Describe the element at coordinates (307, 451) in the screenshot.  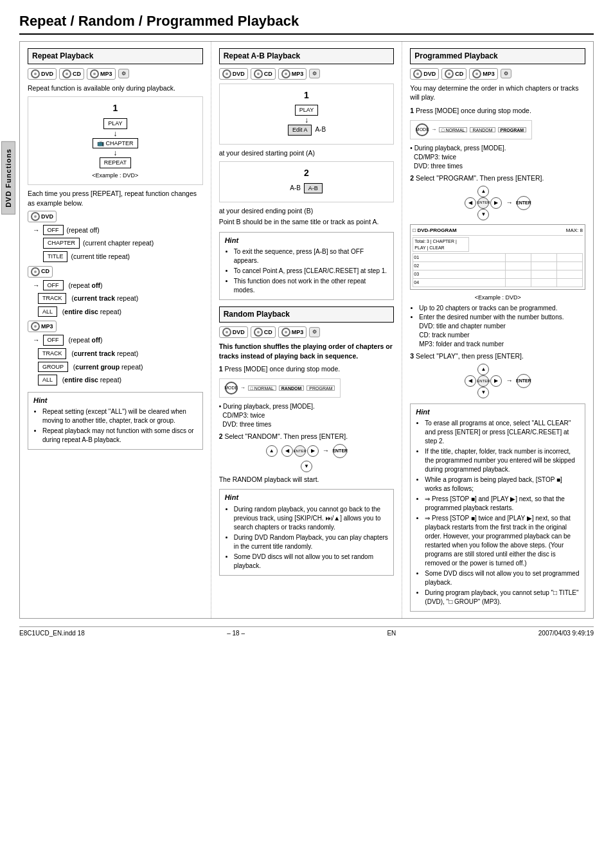
I see `random-enter-diagram: ▲ ◀ ENTER ▶ → ENTER` at that location.